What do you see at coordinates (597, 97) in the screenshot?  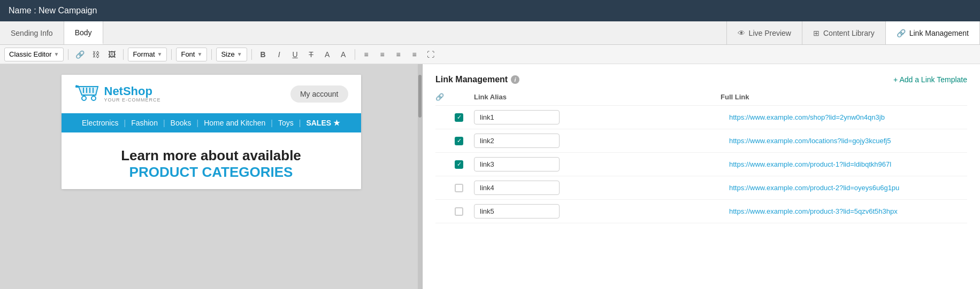 I see `link-alias-header: Link Alias` at bounding box center [597, 97].